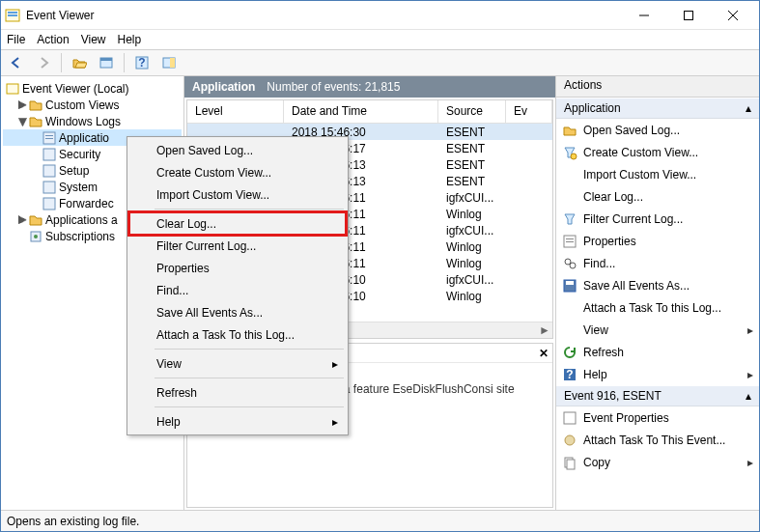 The image size is (760, 532). What do you see at coordinates (16, 63) in the screenshot?
I see `back-button` at bounding box center [16, 63].